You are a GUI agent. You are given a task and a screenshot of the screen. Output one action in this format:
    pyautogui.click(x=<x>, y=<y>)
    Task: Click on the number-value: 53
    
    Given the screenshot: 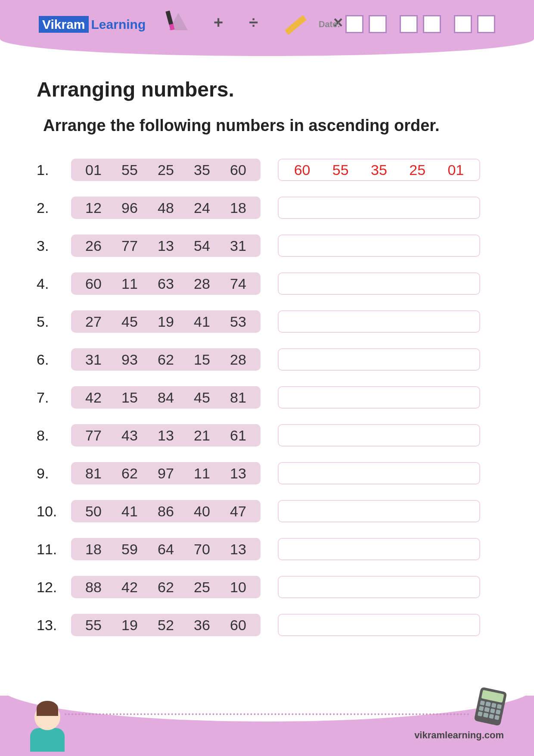 What is the action you would take?
    pyautogui.click(x=238, y=322)
    